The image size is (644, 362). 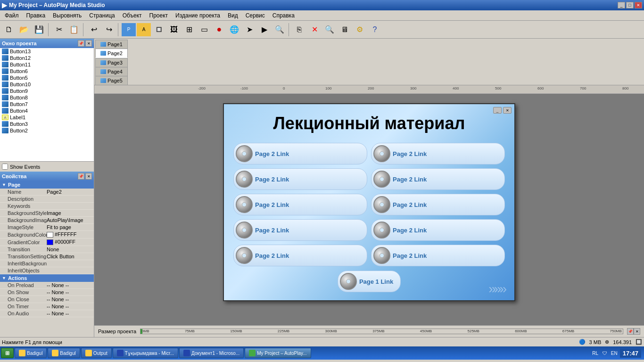 What do you see at coordinates (5, 167) in the screenshot?
I see `show-events-checkbox` at bounding box center [5, 167].